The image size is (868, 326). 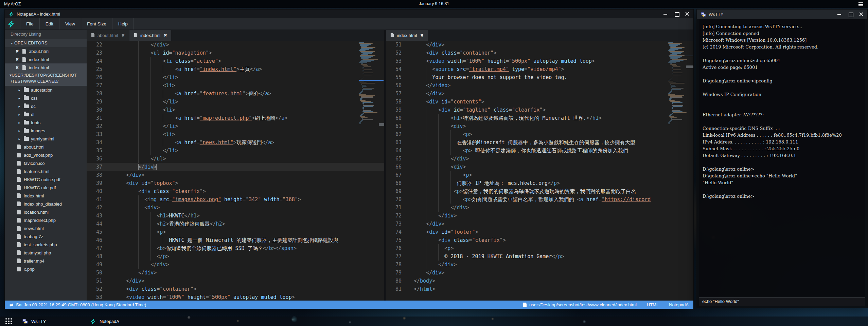 I want to click on code-line: 27 <li>, so click(x=235, y=85).